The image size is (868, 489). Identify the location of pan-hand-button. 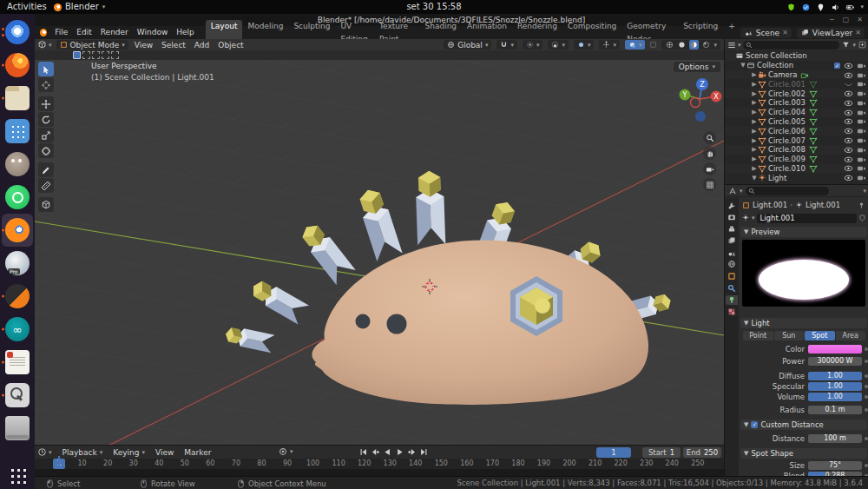
(710, 153).